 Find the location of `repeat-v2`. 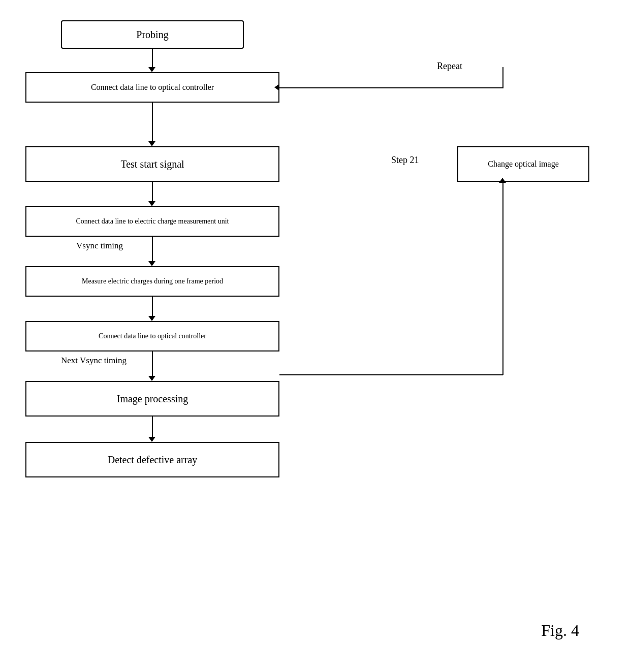

repeat-v2 is located at coordinates (503, 278).